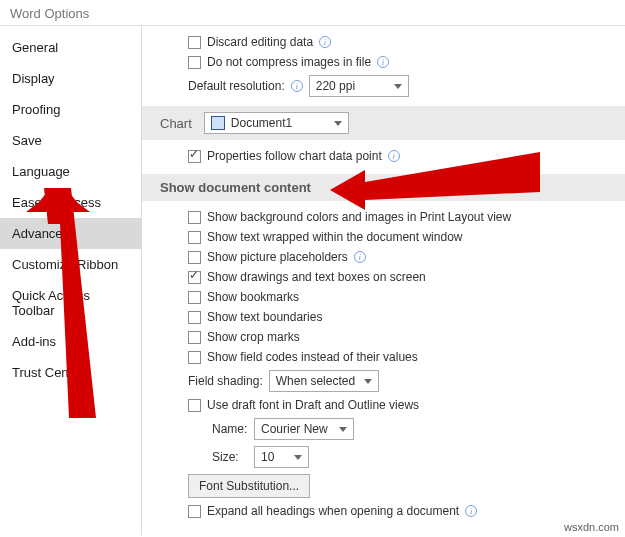 This screenshot has width=625, height=537. Describe the element at coordinates (194, 298) in the screenshot. I see `show-bookmarks-checkbox` at that location.